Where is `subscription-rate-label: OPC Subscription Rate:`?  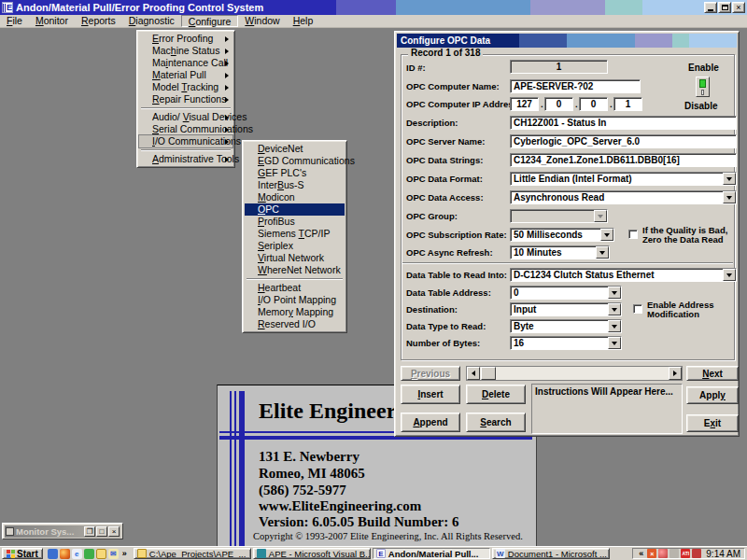 subscription-rate-label: OPC Subscription Rate: is located at coordinates (458, 235).